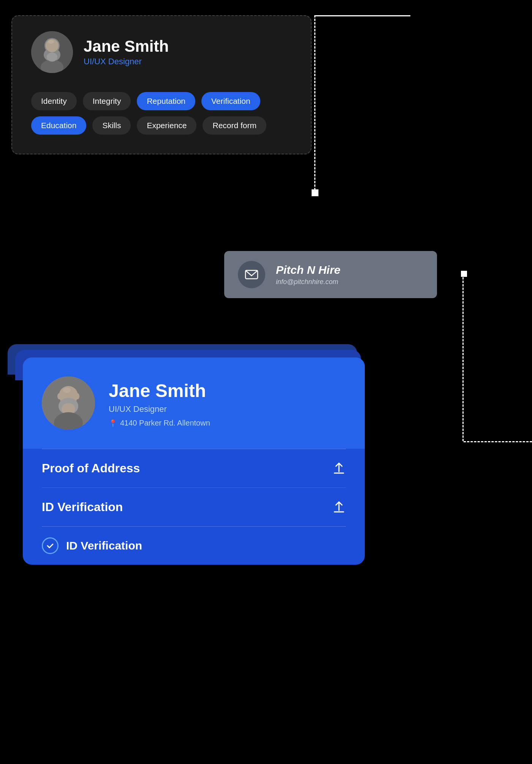 The width and height of the screenshot is (532, 764). I want to click on profile-name: Jane Smith, so click(126, 46).